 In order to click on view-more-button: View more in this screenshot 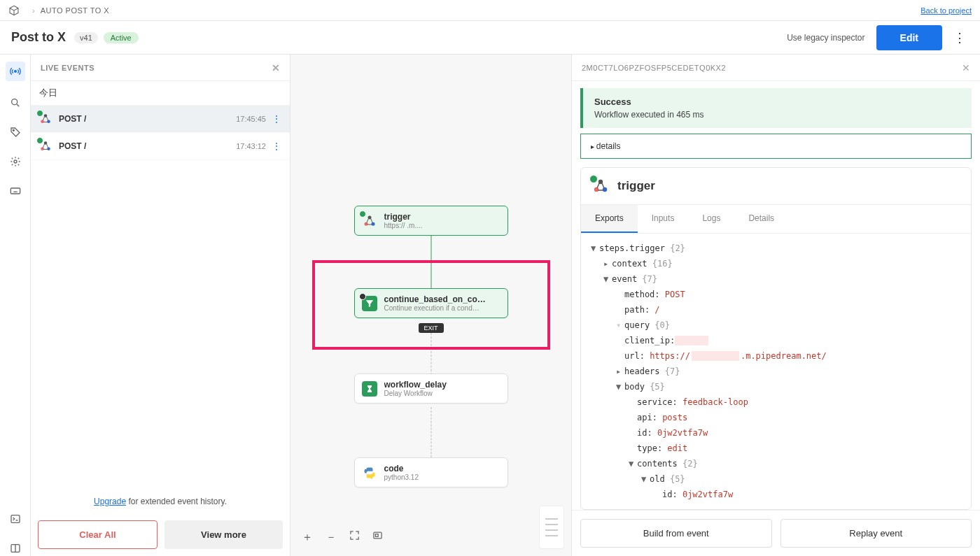, I will do `click(224, 534)`.